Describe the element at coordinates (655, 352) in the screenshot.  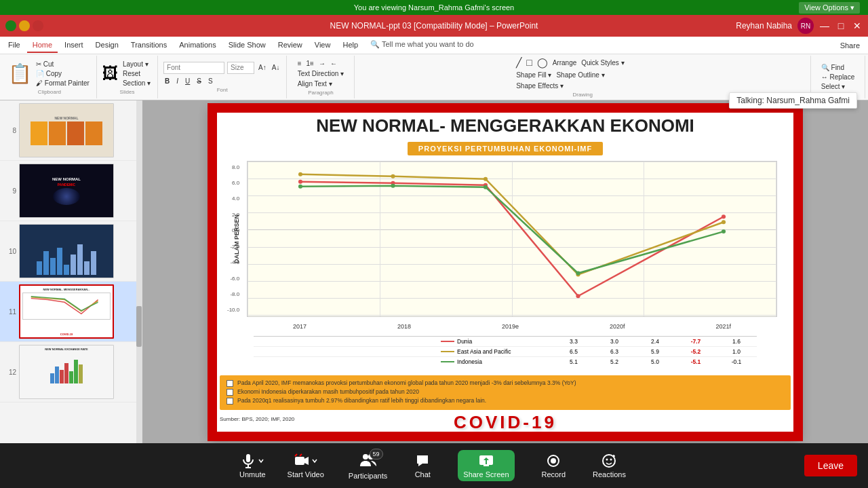
I see `eap-2019e: 5.9` at that location.